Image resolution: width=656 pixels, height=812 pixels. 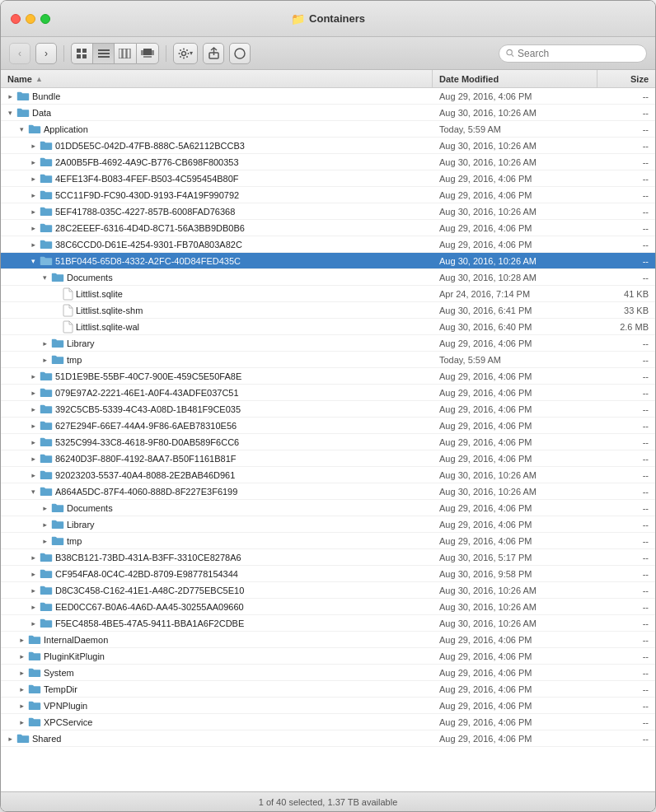 What do you see at coordinates (328, 376) in the screenshot?
I see `table-row: ▾ 51D1E9BE-55BF-40C7-900E-459C5E50FA8E A…` at bounding box center [328, 376].